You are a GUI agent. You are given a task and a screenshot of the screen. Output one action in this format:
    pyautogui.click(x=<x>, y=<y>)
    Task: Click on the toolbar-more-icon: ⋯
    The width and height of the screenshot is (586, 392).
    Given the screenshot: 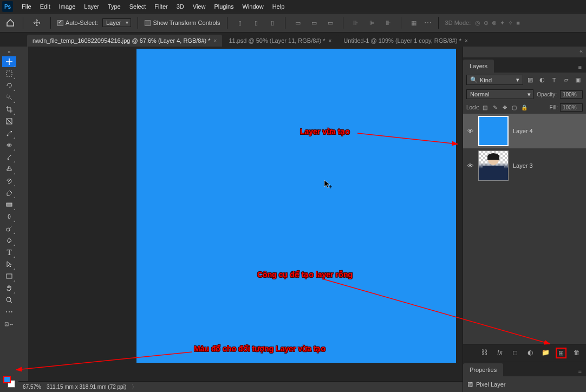 What is the action you would take?
    pyautogui.click(x=9, y=312)
    